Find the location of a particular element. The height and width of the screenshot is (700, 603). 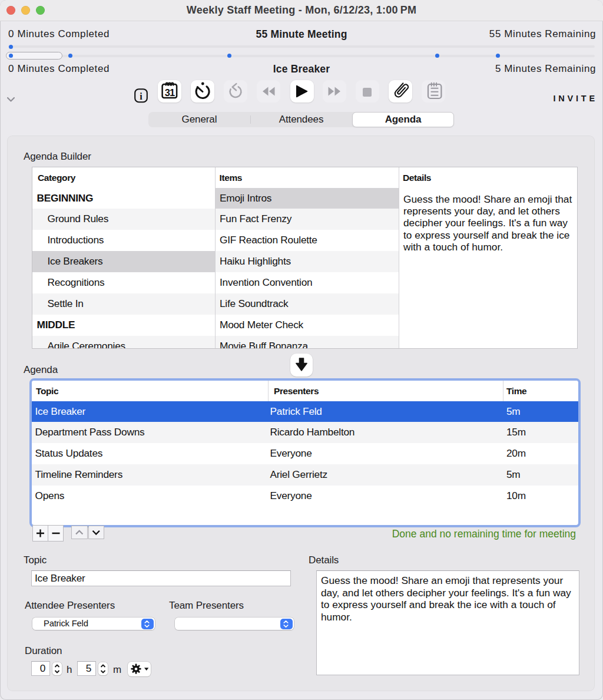

svg-text: i is located at coordinates (141, 97).